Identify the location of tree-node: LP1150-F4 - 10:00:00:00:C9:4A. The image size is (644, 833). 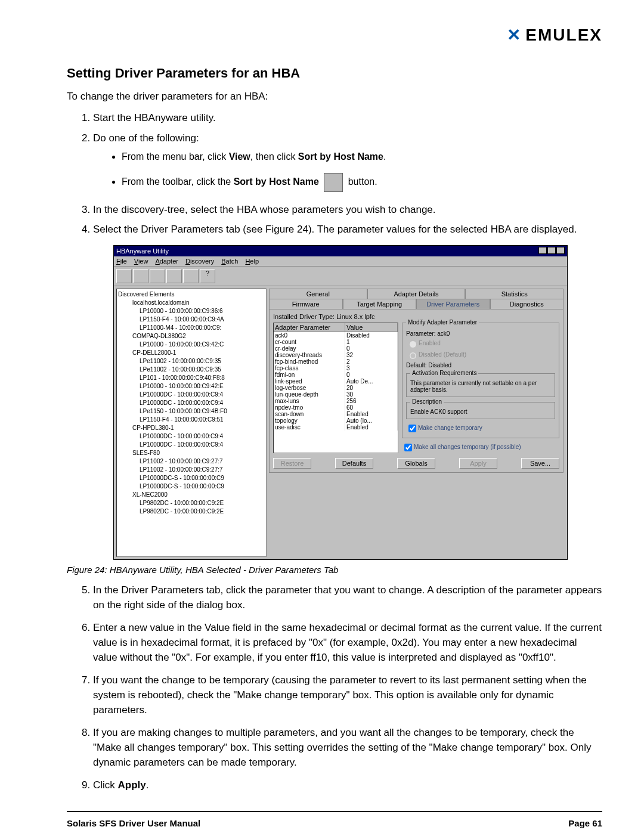
(191, 320).